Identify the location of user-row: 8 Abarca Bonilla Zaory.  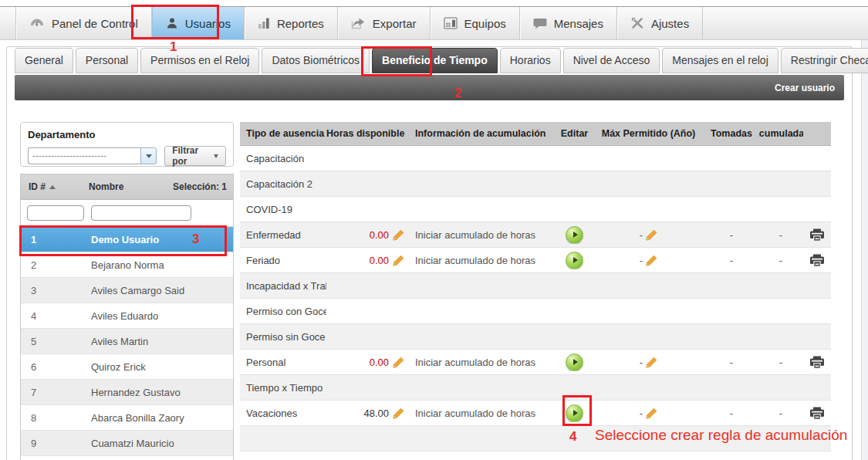
(127, 418).